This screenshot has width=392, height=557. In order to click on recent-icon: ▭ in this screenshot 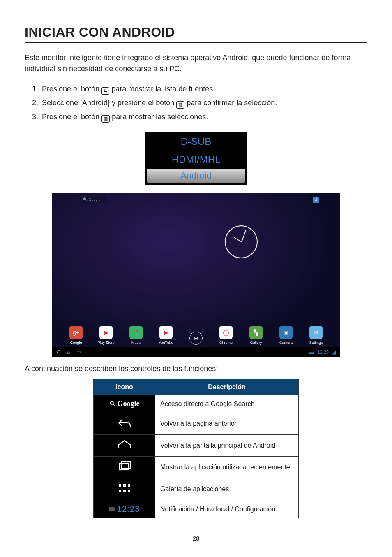, I will do `click(79, 352)`.